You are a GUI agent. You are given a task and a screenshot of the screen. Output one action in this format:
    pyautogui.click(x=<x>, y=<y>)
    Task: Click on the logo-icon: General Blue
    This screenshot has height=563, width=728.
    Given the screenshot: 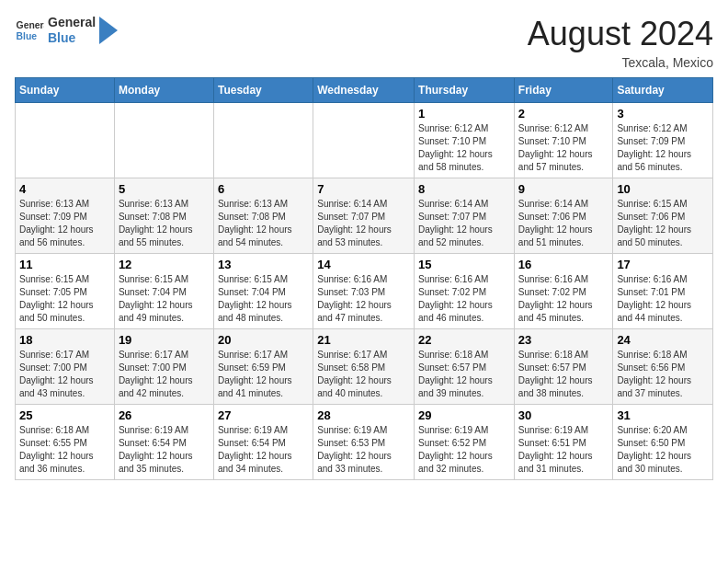 What is the action you would take?
    pyautogui.click(x=29, y=30)
    